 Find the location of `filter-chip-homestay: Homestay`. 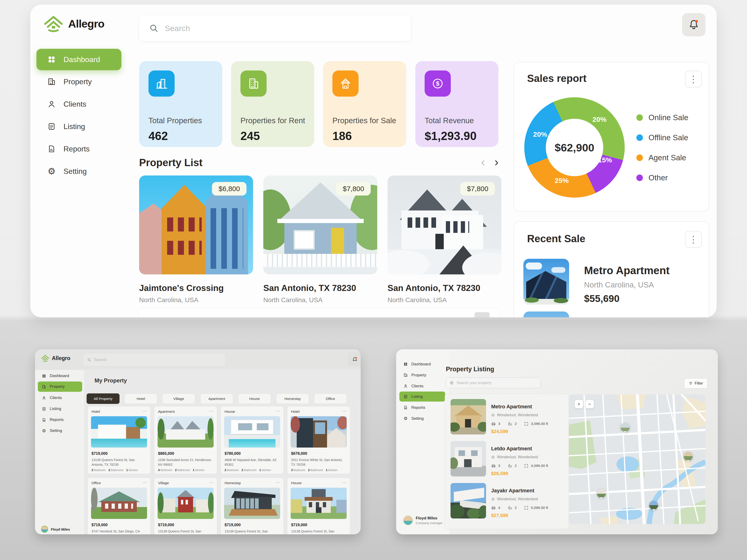

filter-chip-homestay: Homestay is located at coordinates (292, 399).